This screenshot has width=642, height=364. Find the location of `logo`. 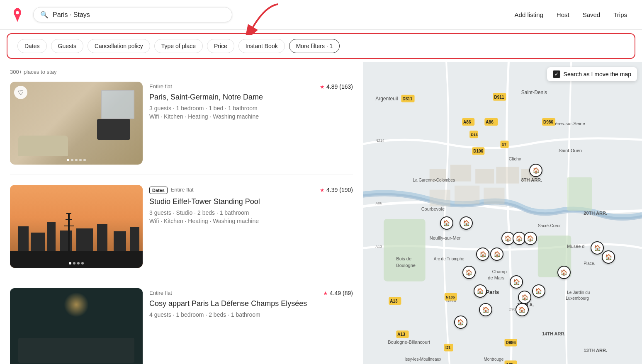

logo is located at coordinates (17, 15).